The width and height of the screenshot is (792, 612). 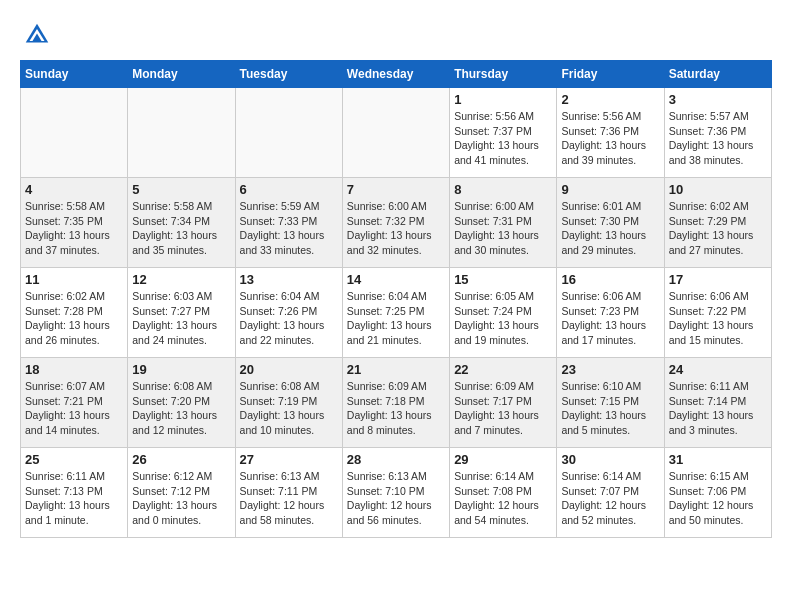 What do you see at coordinates (74, 228) in the screenshot?
I see `day-info: Sunrise: 5:58 AMSunset: 7:35 PMDaylight:…` at bounding box center [74, 228].